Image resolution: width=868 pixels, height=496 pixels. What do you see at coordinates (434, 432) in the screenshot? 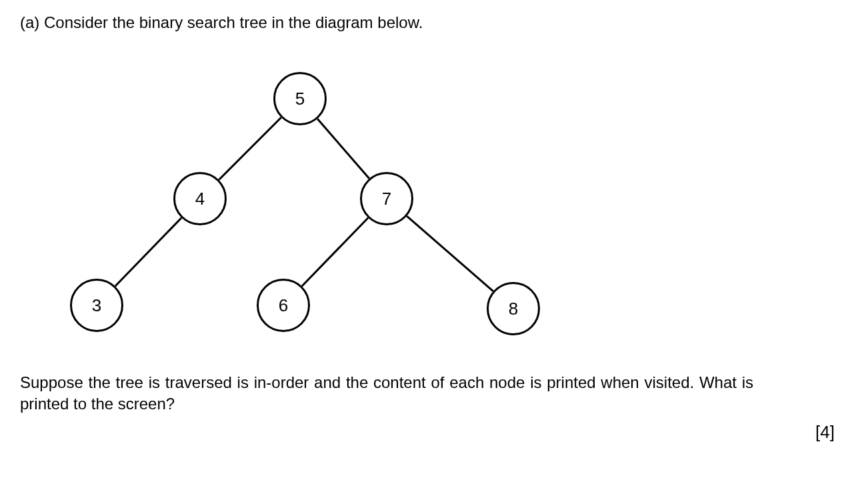
I see `marks-label: [4]` at bounding box center [434, 432].